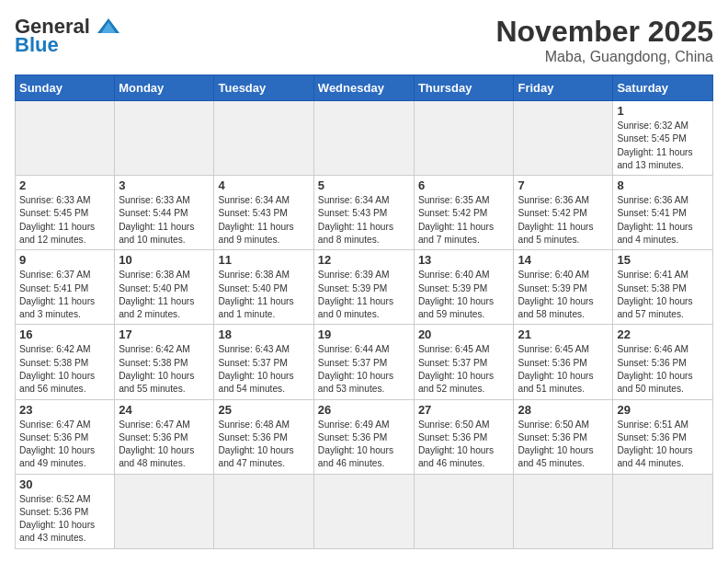 This screenshot has width=728, height=563. Describe the element at coordinates (263, 335) in the screenshot. I see `day-number: 18` at that location.